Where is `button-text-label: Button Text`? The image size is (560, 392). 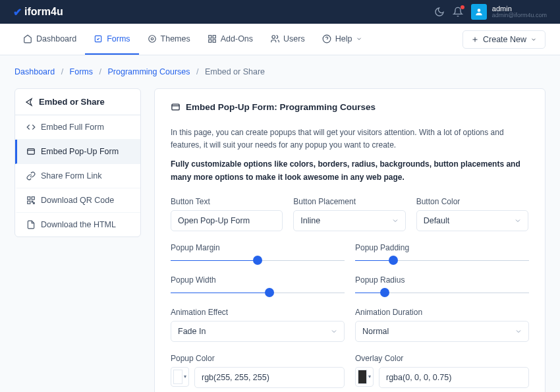
button-text-label: Button Text is located at coordinates (227, 202).